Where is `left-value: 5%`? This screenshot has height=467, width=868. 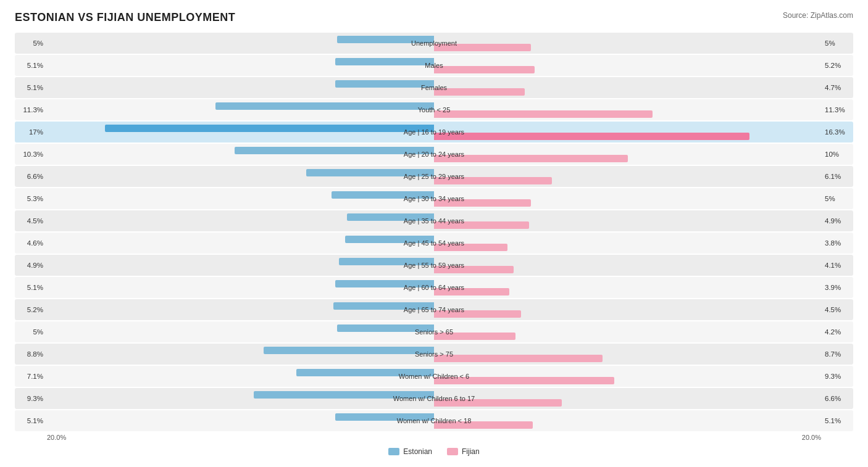
left-value: 5% is located at coordinates (31, 43).